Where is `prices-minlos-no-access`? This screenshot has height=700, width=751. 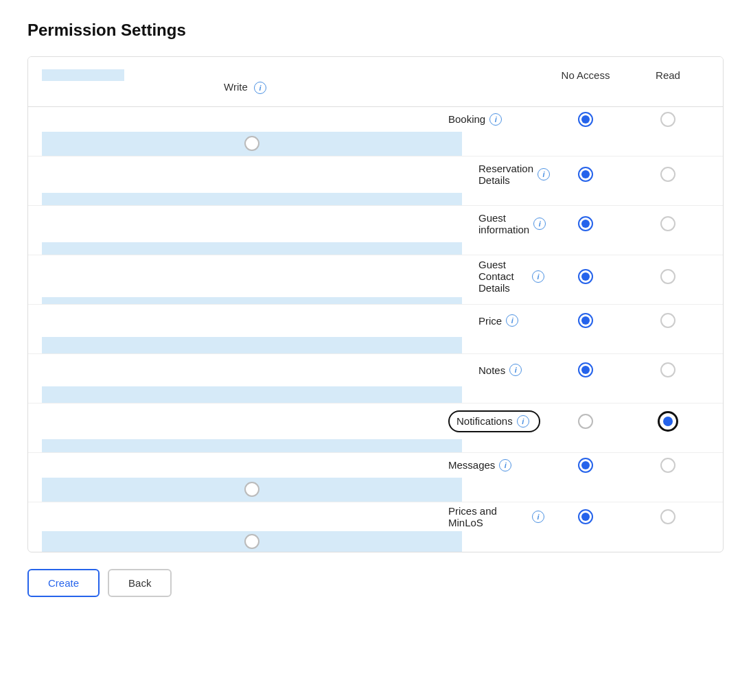
prices-minlos-no-access is located at coordinates (586, 517).